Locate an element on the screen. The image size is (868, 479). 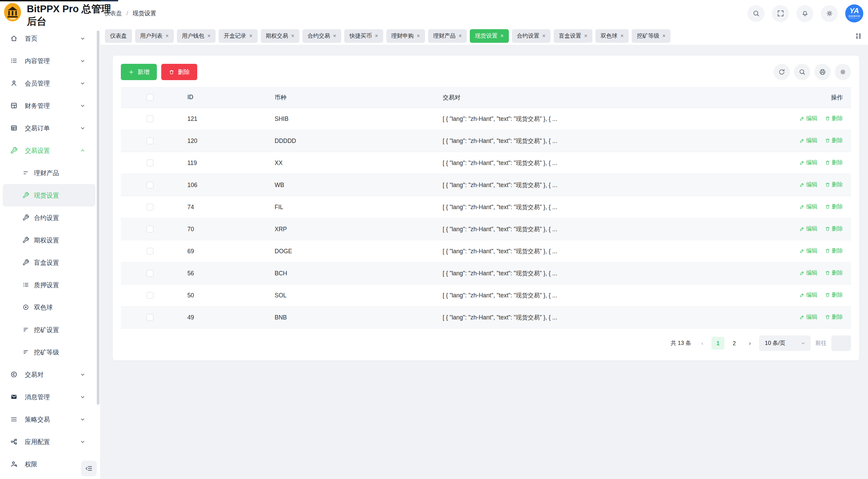
add-button: 新增 is located at coordinates (139, 72).